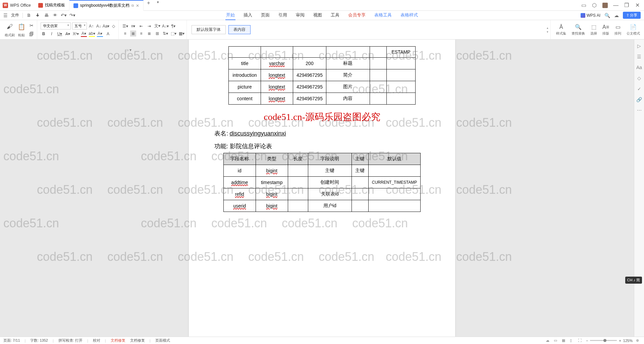 This screenshot has width=644, height=344. I want to click on ime-indicator: CH ♪ 简, so click(634, 280).